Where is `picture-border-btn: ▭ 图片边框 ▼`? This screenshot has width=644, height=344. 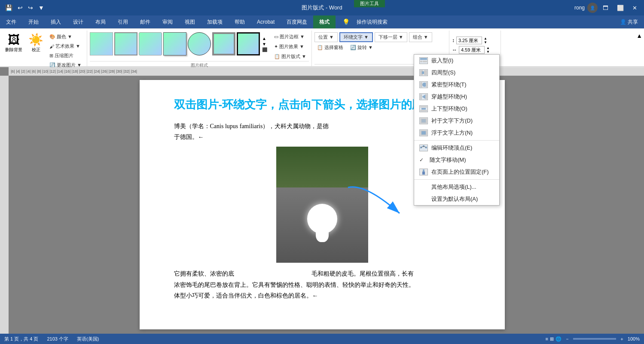 picture-border-btn: ▭ 图片边框 ▼ is located at coordinates (290, 37).